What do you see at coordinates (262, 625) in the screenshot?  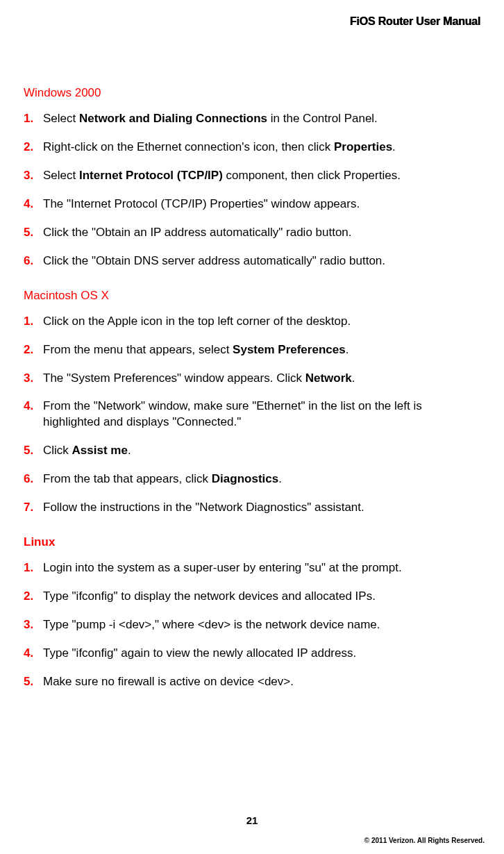 I see `step-body: Type "pump -i <dev>," where <dev> is the…` at bounding box center [262, 625].